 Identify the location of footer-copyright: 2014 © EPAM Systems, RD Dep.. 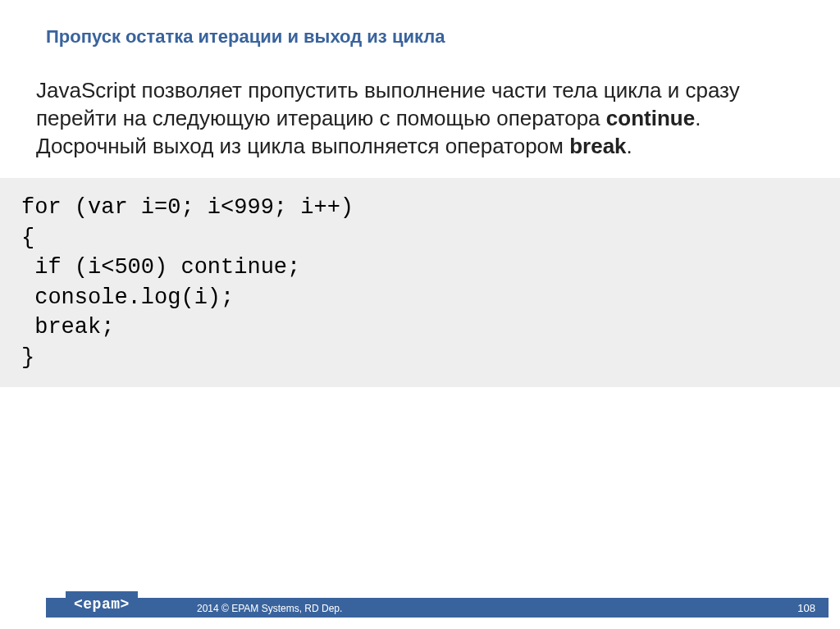
(269, 608).